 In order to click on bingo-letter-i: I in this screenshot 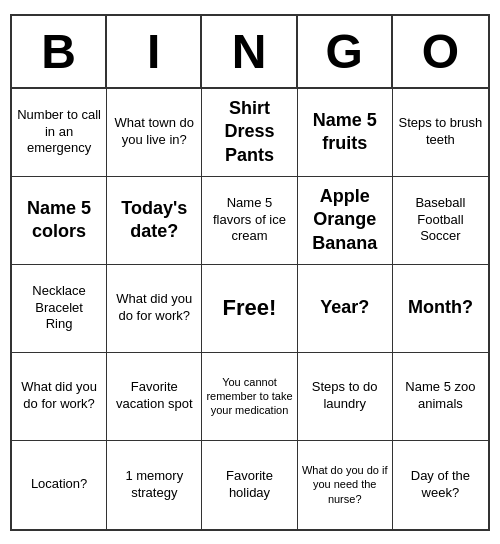, I will do `click(154, 52)`.